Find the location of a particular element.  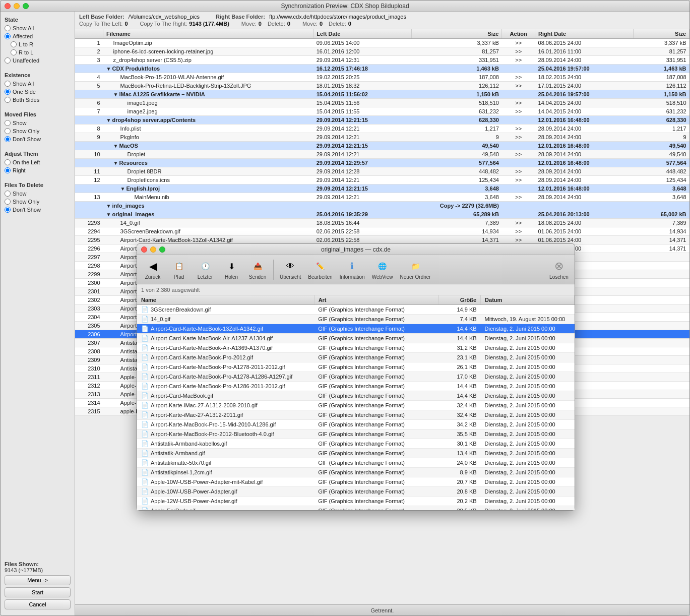

start-button: Start is located at coordinates (37, 592).